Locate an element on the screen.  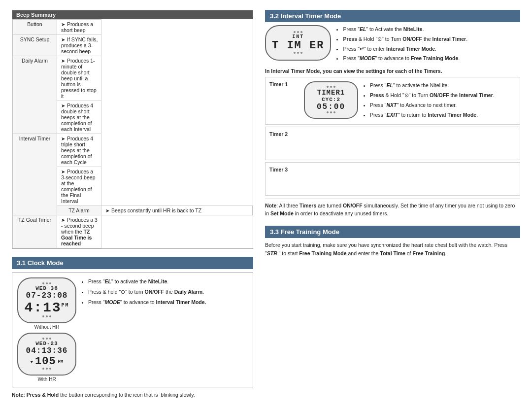
interval-watch-line2: T IM ER is located at coordinates (298, 45).